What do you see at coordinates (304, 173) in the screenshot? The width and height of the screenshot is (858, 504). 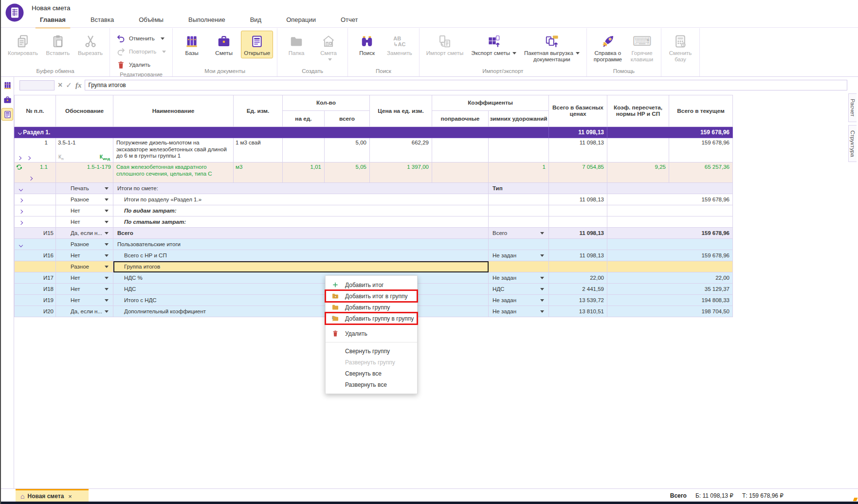 I see `qty-unit-cell: 1,01` at bounding box center [304, 173].